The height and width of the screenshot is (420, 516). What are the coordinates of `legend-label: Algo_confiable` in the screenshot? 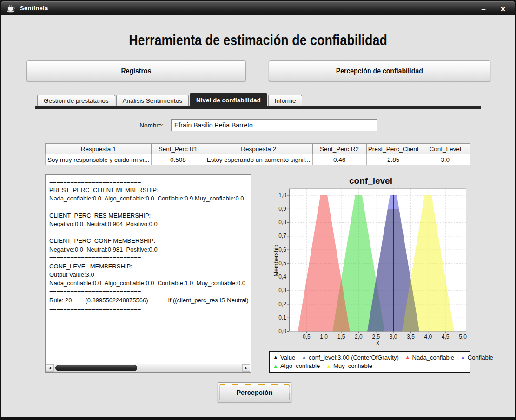 It's located at (300, 366).